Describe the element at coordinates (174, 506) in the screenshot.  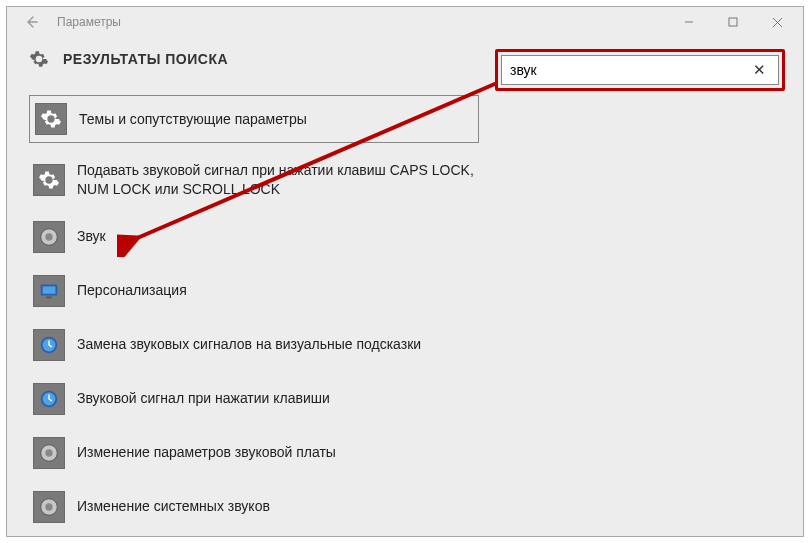
I see `result-label: Изменение системных звуков` at that location.